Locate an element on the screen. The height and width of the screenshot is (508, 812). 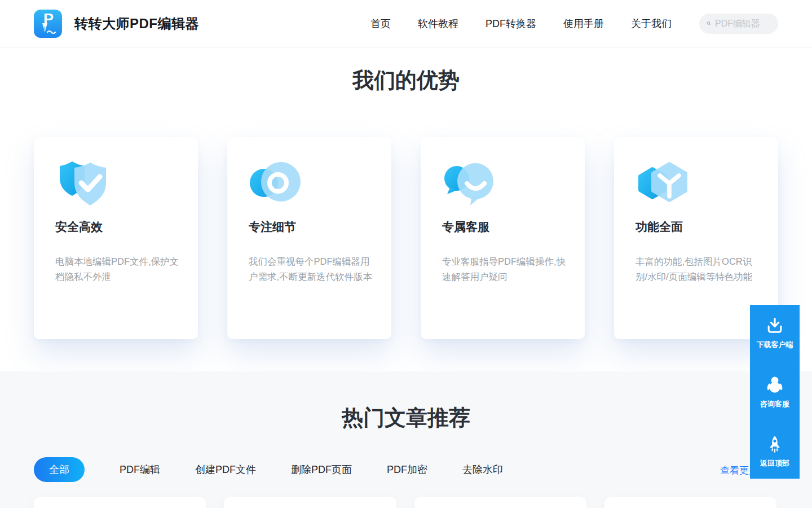
nav-item-home: 首页 is located at coordinates (381, 24).